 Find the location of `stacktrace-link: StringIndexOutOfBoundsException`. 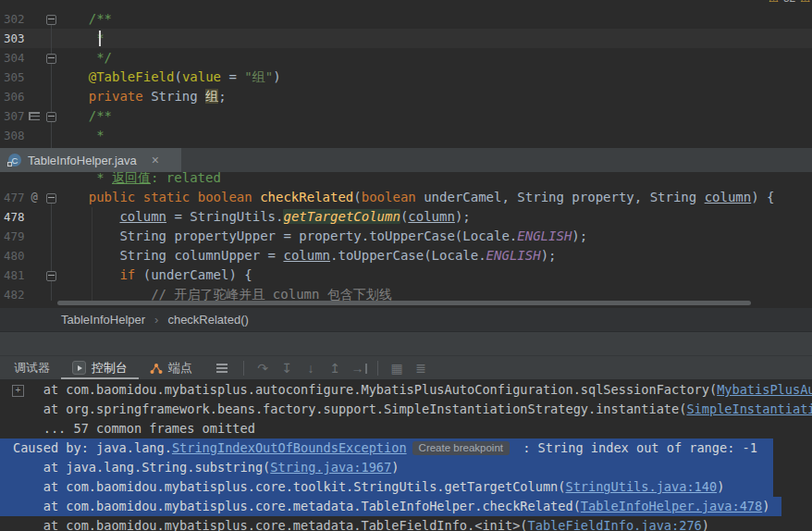

stacktrace-link: StringIndexOutOfBoundsException is located at coordinates (289, 448).